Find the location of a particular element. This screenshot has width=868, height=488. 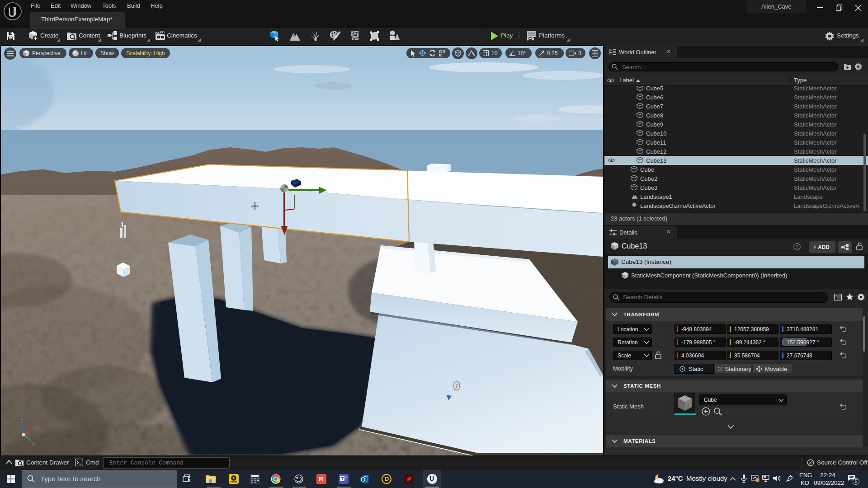

svg-text: X is located at coordinates (36, 428).